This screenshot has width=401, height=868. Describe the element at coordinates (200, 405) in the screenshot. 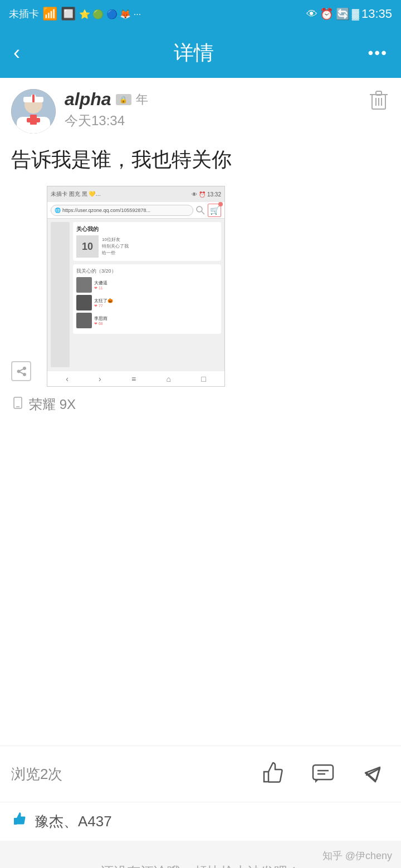

I see `device-info-row: 荣耀 9X` at that location.